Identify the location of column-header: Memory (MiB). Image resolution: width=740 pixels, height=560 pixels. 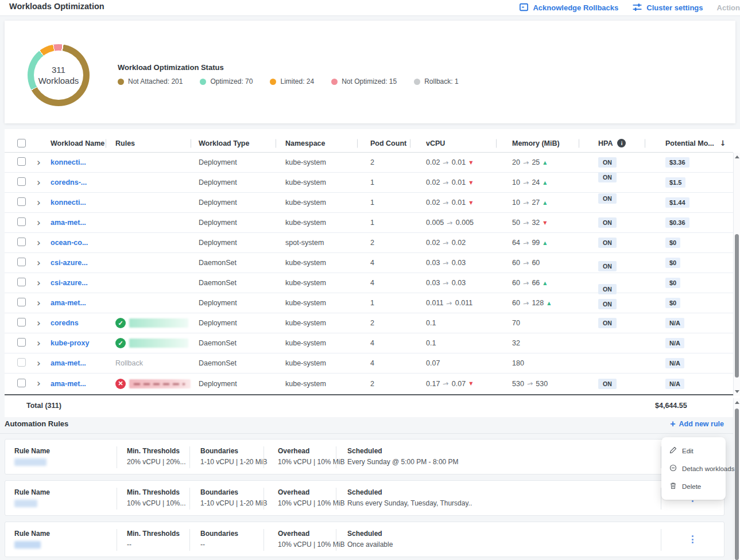
(537, 143).